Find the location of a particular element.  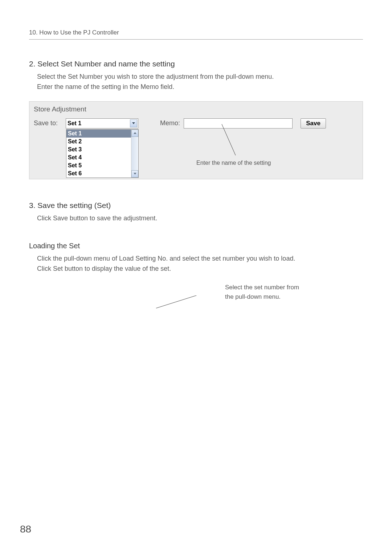

saveto-label: Save to: is located at coordinates (48, 123).